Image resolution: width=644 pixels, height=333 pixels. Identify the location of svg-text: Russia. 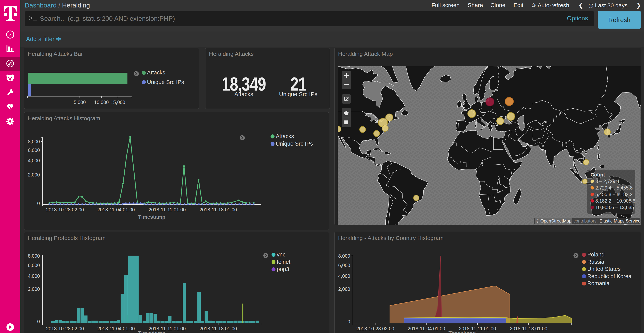
(596, 262).